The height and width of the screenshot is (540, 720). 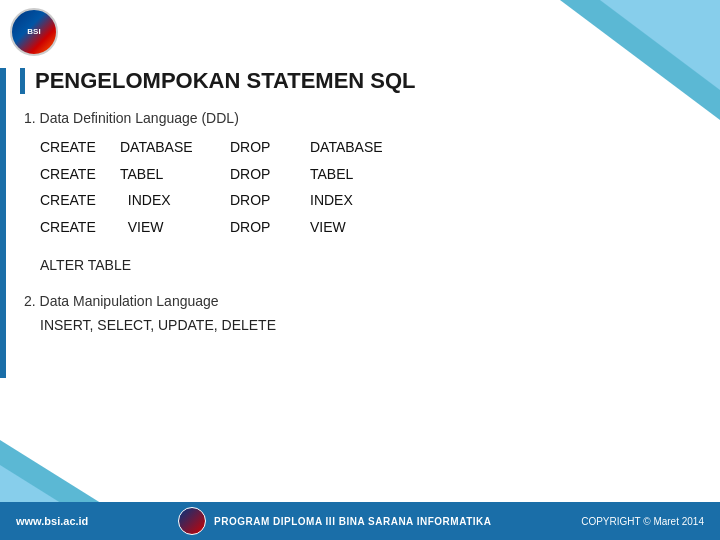 I want to click on drop-label-2: DROP, so click(x=270, y=174).